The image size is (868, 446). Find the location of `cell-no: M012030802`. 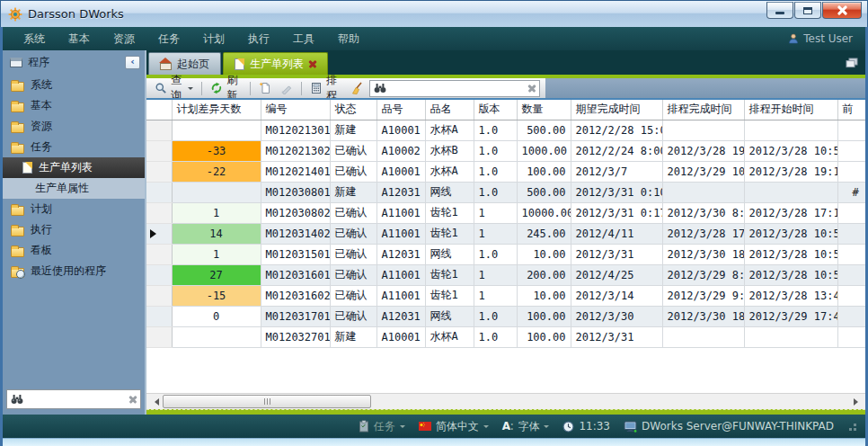

cell-no: M012030802 is located at coordinates (295, 212).